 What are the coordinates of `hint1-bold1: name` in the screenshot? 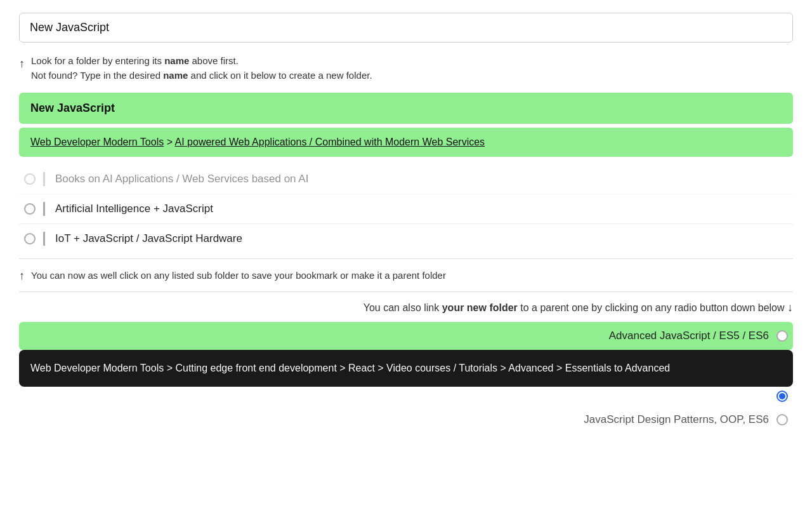 It's located at (176, 61).